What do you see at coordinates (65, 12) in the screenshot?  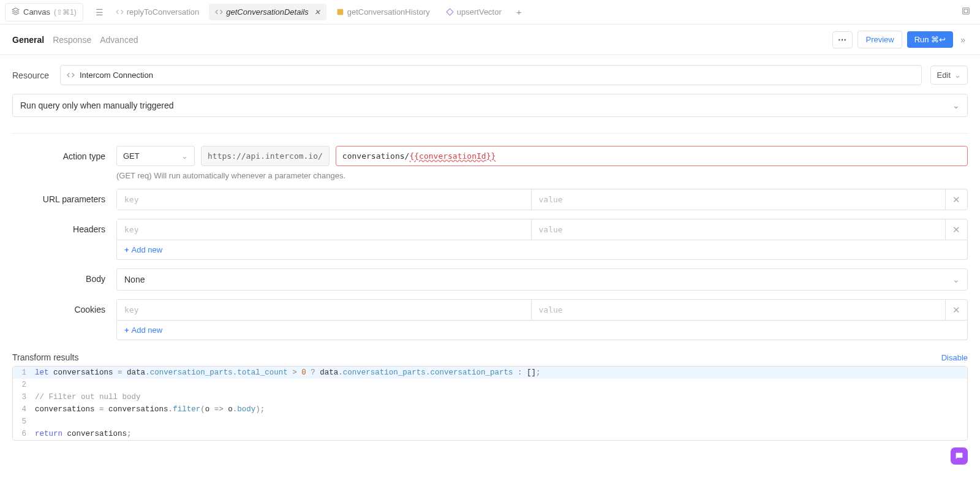 I see `canvas-shortcut: (⇧⌘1)` at bounding box center [65, 12].